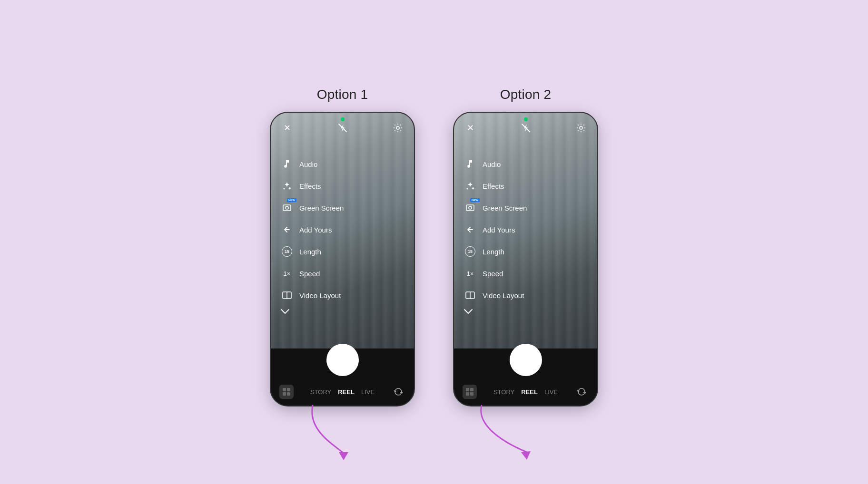 The image size is (868, 484). I want to click on option1-top-bar: ✕, so click(343, 126).